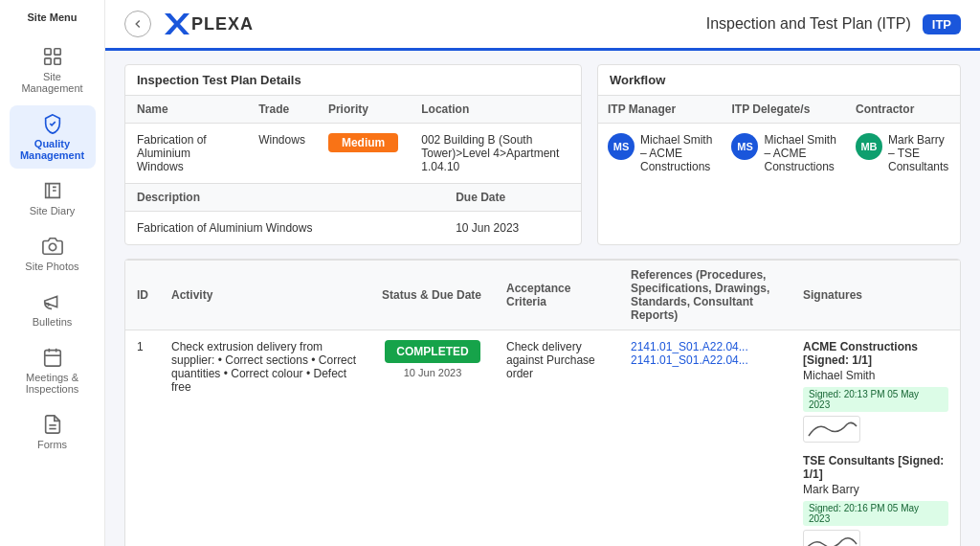  What do you see at coordinates (353, 139) in the screenshot?
I see `details-table: Name Trade Priority Location Fabrication…` at bounding box center [353, 139].